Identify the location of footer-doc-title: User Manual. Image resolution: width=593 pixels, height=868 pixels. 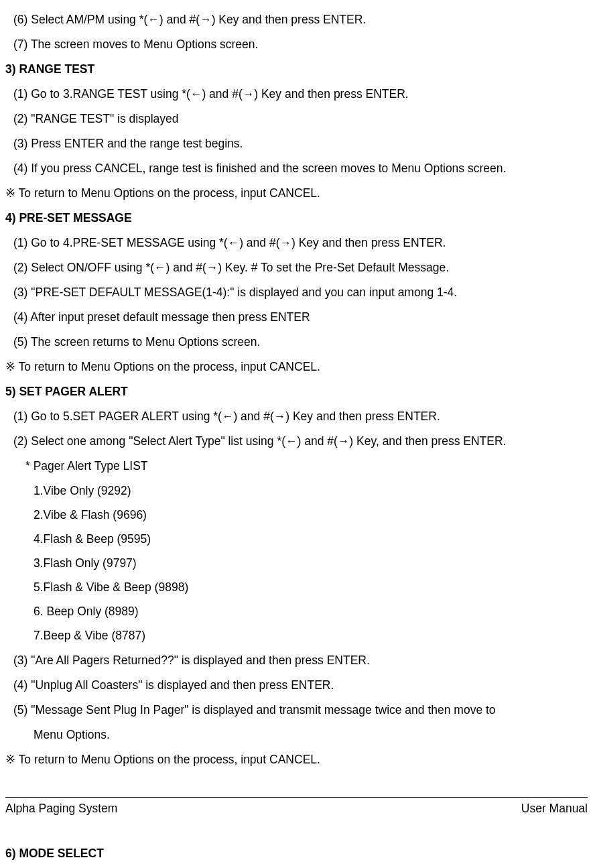
(555, 808).